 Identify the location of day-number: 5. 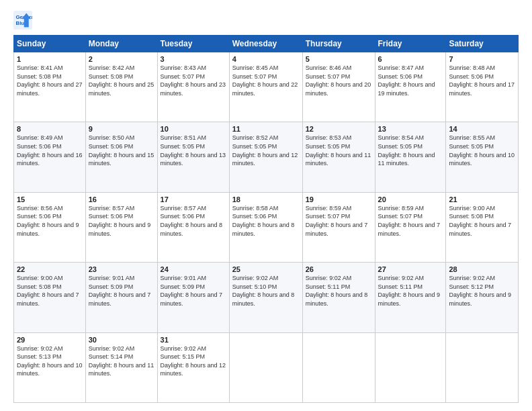
(339, 59).